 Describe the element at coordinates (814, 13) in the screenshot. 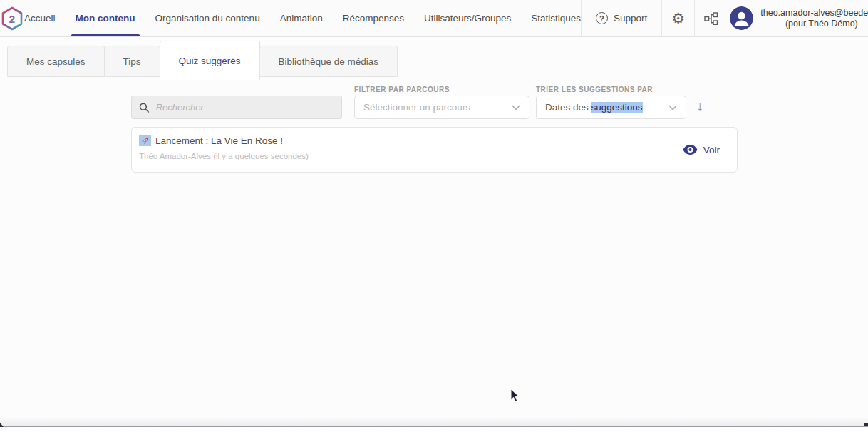

I see `account-email: theo.amador-alves@beedeez..` at that location.